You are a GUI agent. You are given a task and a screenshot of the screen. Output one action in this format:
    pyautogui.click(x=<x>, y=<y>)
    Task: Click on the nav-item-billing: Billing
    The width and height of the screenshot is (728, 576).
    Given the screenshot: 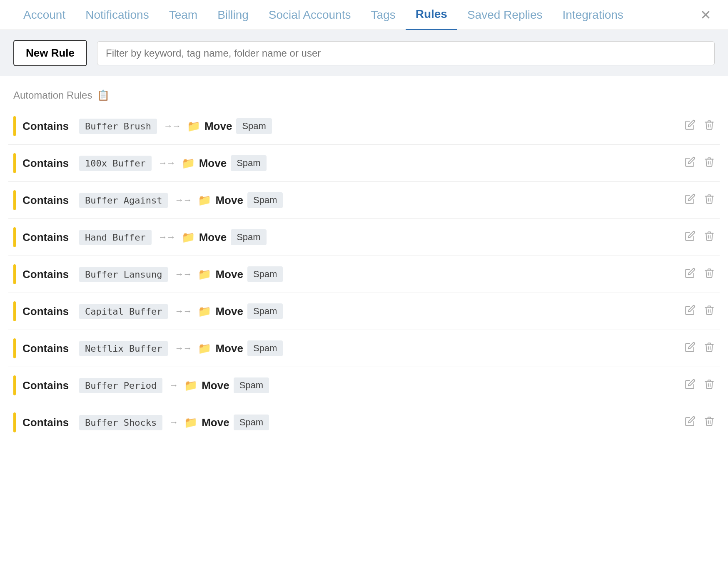 What is the action you would take?
    pyautogui.click(x=233, y=15)
    